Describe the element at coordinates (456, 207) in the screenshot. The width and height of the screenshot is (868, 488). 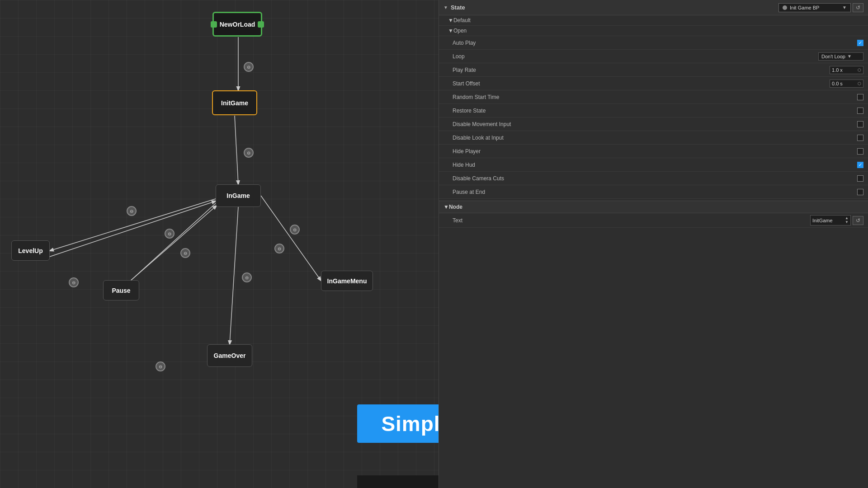
I see `node-section-title: Node` at that location.